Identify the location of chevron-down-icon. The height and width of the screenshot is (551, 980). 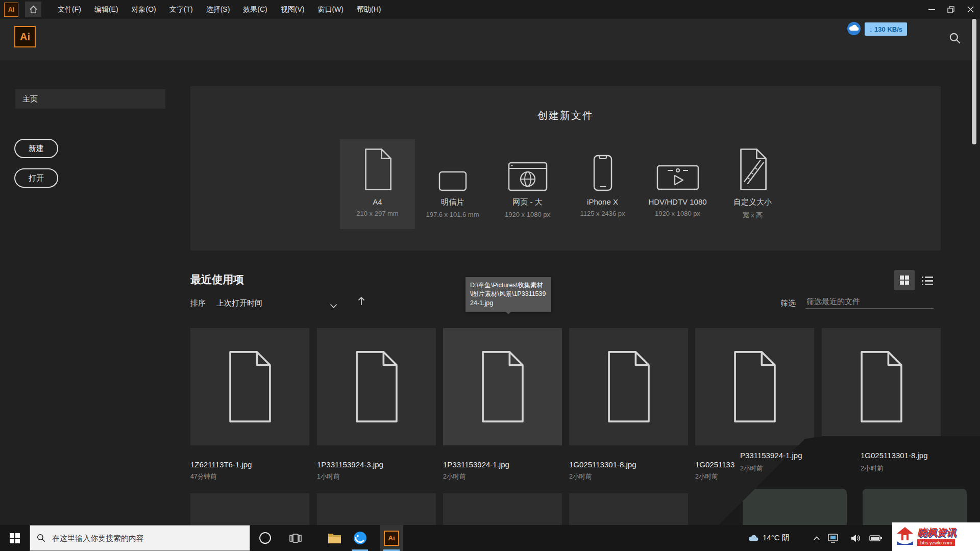
(334, 306).